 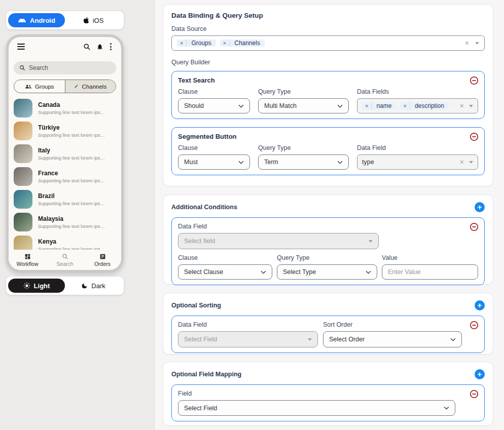 What do you see at coordinates (328, 43) in the screenshot?
I see `data-source-multiselect: × Groups × Channels ×` at bounding box center [328, 43].